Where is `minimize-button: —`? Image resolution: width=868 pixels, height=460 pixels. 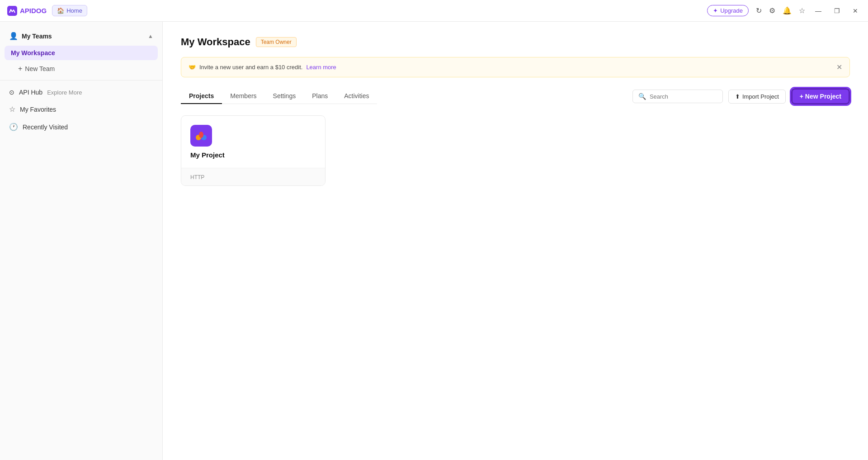 minimize-button: — is located at coordinates (818, 11).